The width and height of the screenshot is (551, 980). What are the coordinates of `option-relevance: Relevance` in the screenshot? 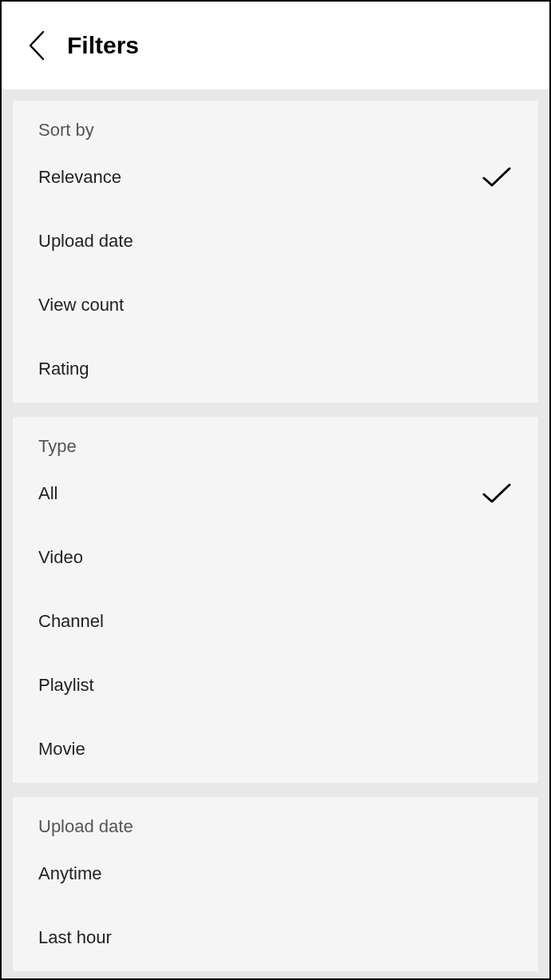 It's located at (276, 177).